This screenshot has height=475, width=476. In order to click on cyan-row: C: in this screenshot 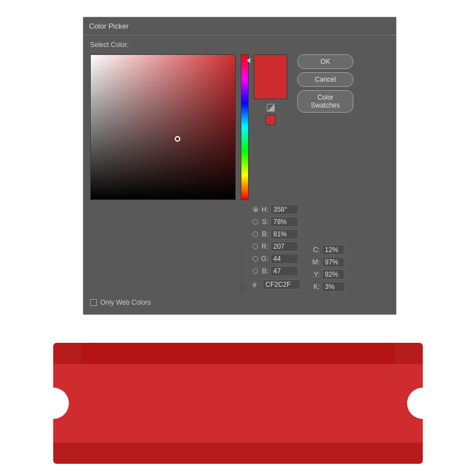, I will do `click(328, 250)`.